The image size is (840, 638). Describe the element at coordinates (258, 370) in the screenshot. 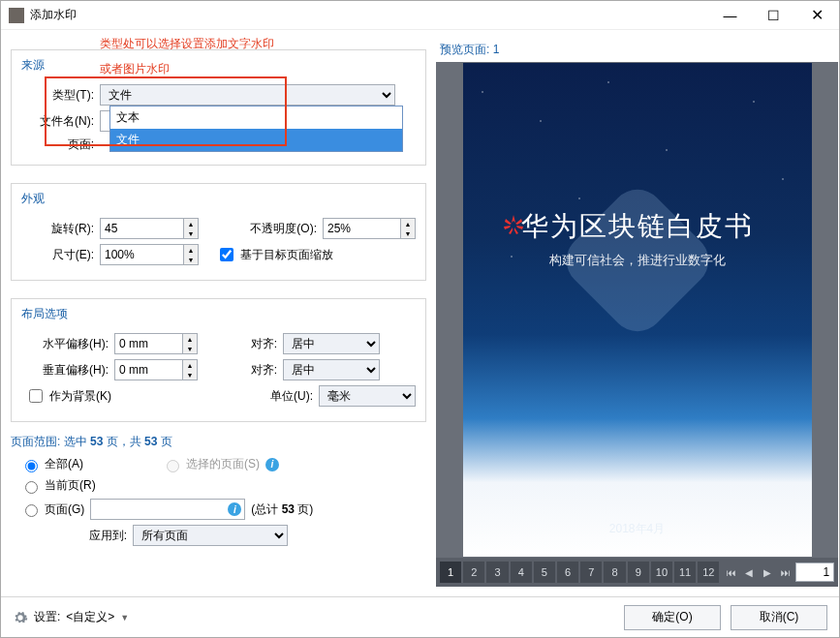

I see `valign-label: 对齐:` at that location.